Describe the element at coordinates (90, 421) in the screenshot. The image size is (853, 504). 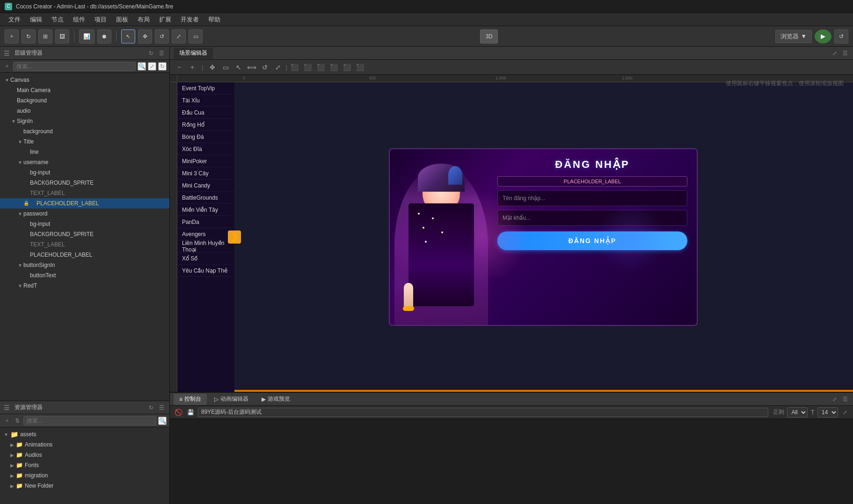
I see `asset-search-input` at that location.